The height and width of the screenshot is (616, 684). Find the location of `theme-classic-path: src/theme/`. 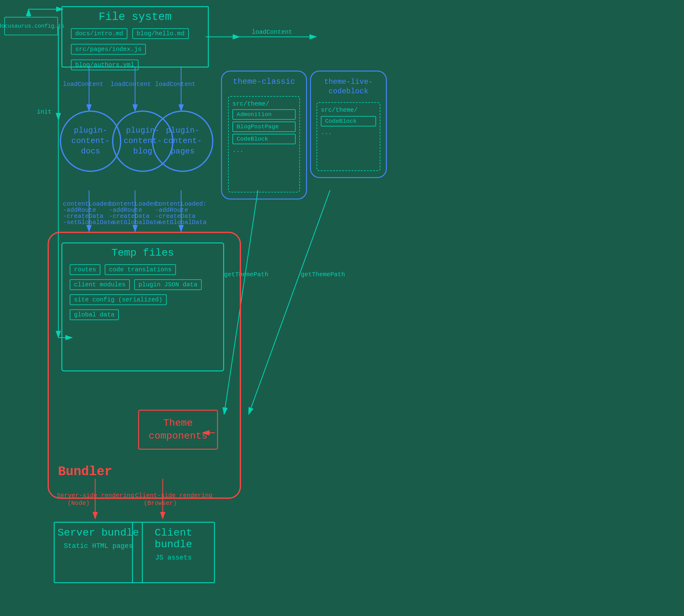

theme-classic-path: src/theme/ is located at coordinates (264, 104).